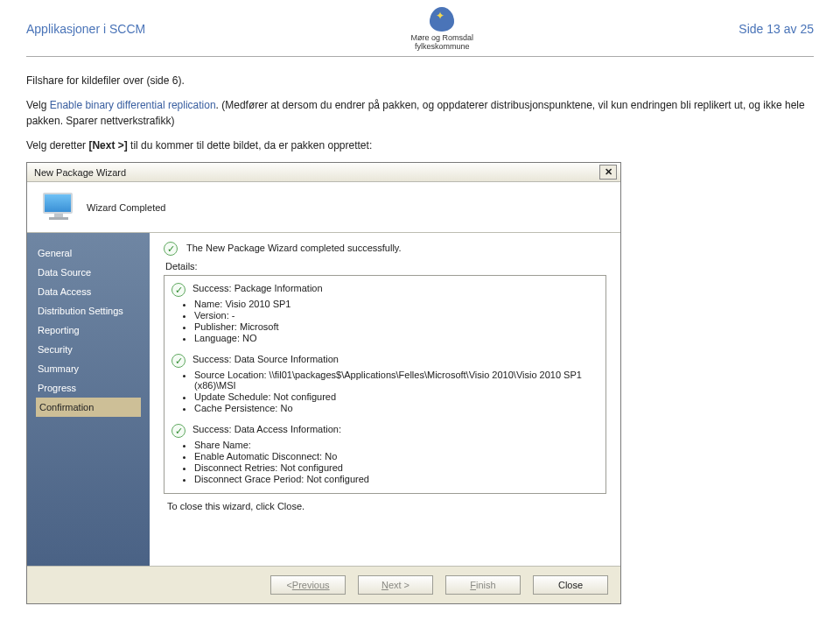 This screenshot has height=620, width=840. What do you see at coordinates (59, 208) in the screenshot?
I see `monitor-icon` at bounding box center [59, 208].